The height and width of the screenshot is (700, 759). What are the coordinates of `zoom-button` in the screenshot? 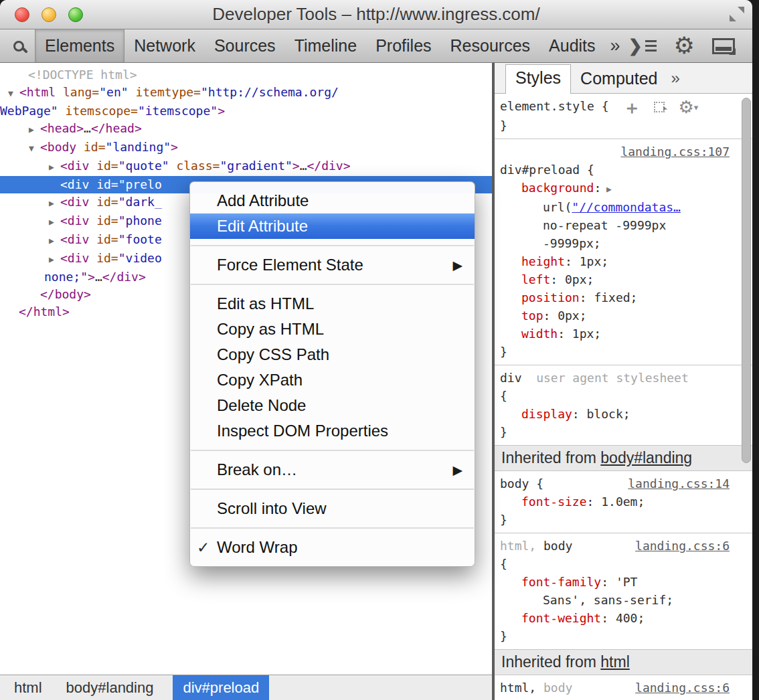 It's located at (76, 15).